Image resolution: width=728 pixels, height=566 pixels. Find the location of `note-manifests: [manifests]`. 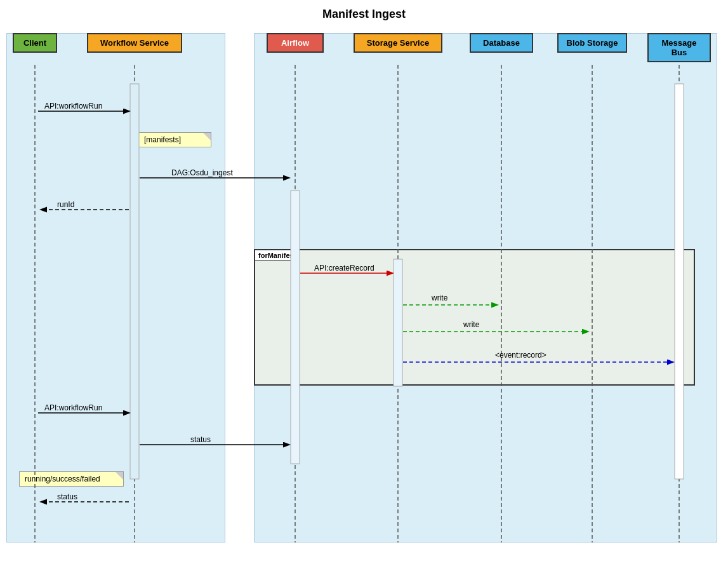

note-manifests: [manifests] is located at coordinates (175, 140).